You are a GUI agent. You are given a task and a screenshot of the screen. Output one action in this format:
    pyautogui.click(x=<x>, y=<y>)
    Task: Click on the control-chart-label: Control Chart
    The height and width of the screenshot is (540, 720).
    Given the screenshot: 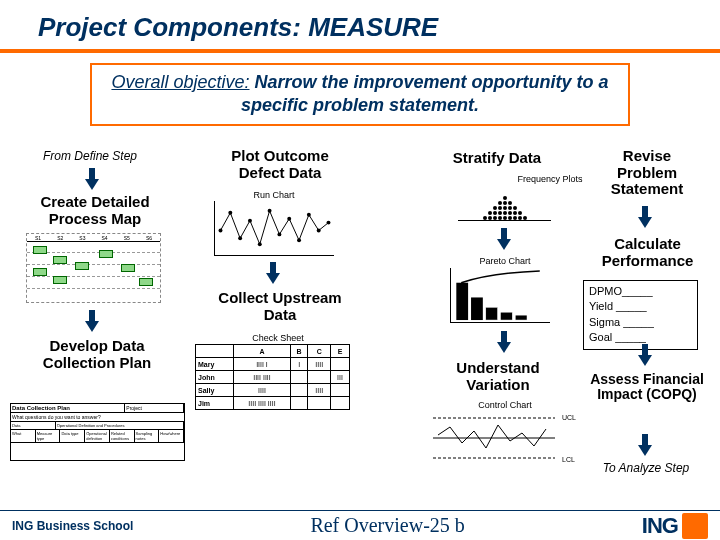 What is the action you would take?
    pyautogui.click(x=505, y=405)
    